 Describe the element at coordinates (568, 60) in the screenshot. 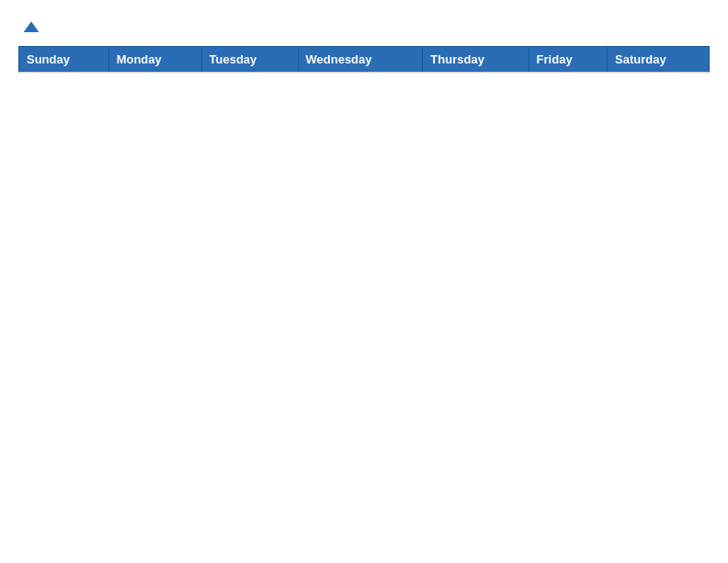

I see `calendar-header-friday: Friday` at that location.